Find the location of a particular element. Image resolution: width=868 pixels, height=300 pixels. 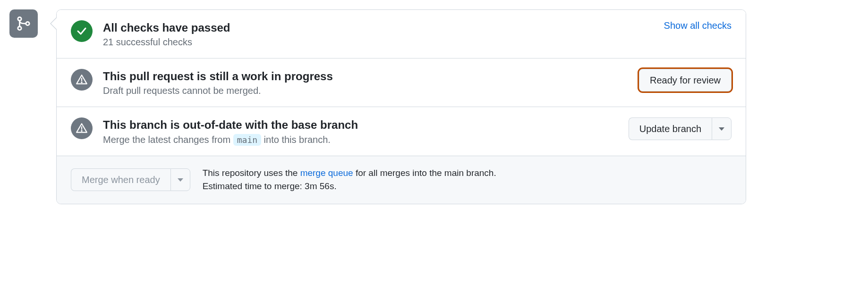

checks-body: All checks have passed 21 successful che… is located at coordinates (378, 34).